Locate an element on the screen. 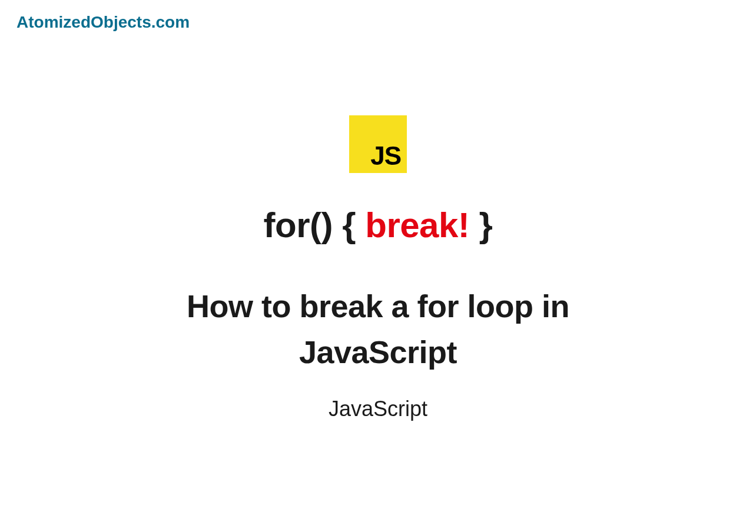  js-logo-icon: JS is located at coordinates (378, 144).